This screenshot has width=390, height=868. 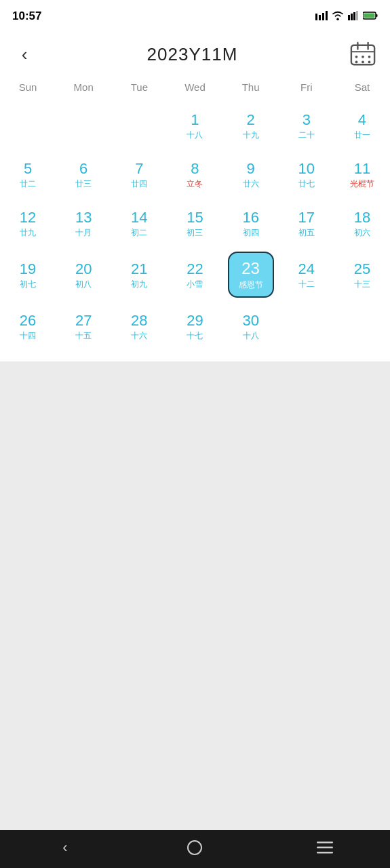 I want to click on weekday-label: Thu, so click(x=251, y=87).